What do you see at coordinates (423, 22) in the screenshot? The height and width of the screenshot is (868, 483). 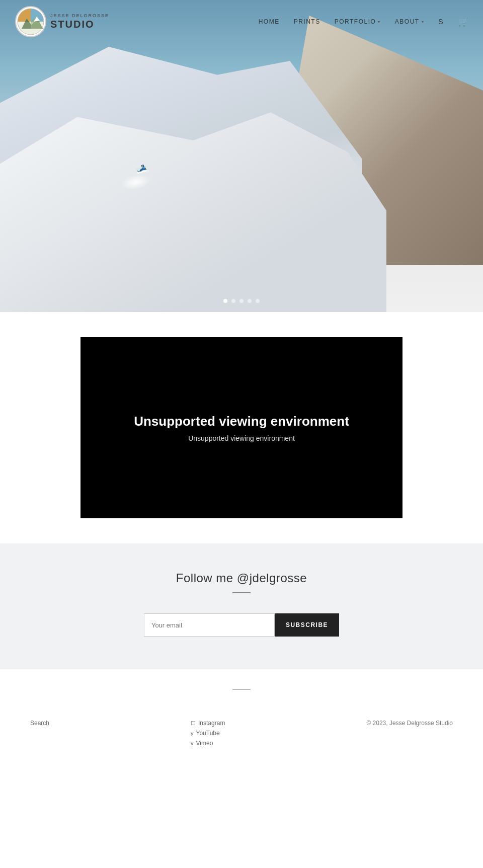 I see `about-dropdown-arrow: ▾` at bounding box center [423, 22].